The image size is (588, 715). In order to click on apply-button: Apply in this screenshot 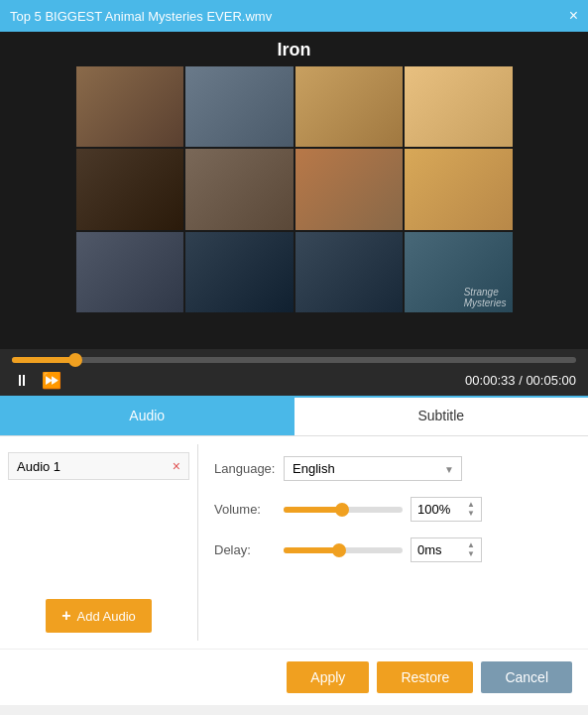, I will do `click(327, 677)`.